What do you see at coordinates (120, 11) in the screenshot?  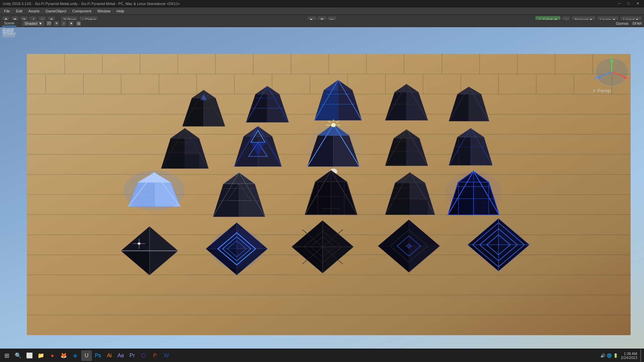 I see `menu-help: Help` at bounding box center [120, 11].